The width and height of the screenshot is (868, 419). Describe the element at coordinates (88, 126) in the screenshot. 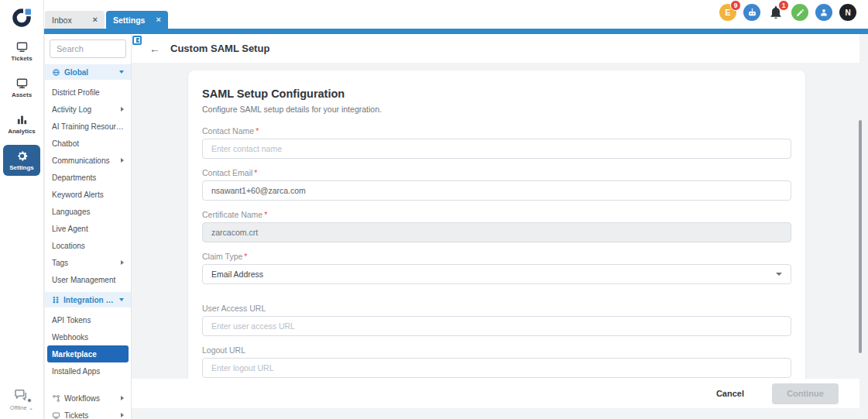

I see `sidebar-item-ai-training-resources: AI Training Resources` at that location.